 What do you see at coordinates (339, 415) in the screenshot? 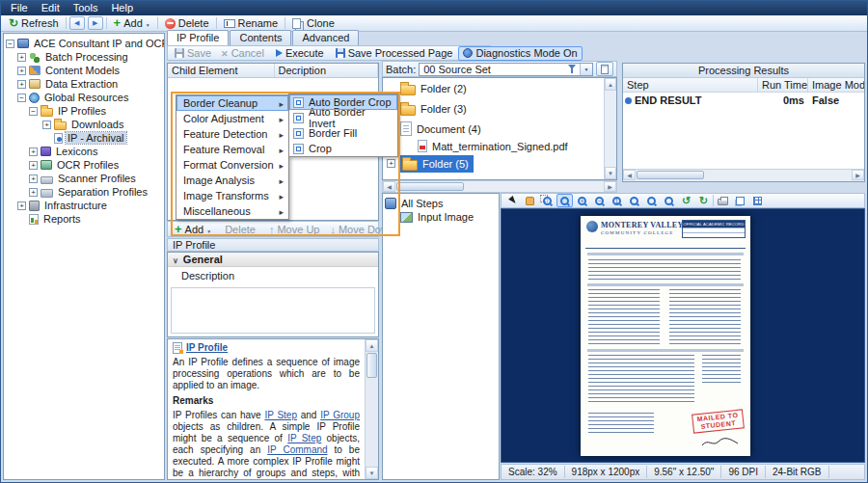
I see `link-ip-group: IP Group` at bounding box center [339, 415].